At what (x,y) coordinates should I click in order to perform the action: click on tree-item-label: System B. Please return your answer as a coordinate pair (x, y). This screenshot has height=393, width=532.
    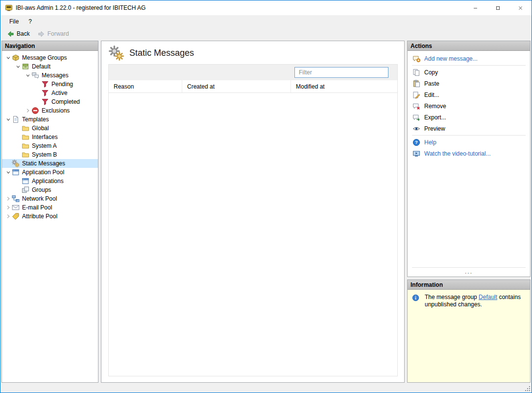
    Looking at the image, I should click on (44, 155).